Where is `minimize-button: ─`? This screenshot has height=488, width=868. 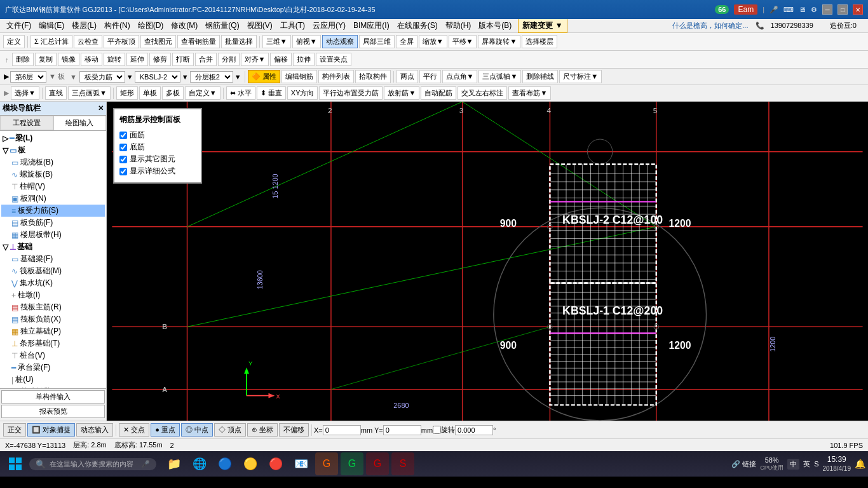
minimize-button: ─ is located at coordinates (827, 10).